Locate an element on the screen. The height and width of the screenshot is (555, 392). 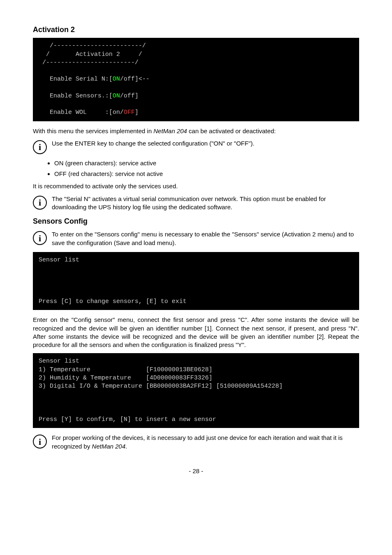
info-text: For proper working of the devices, it is… is located at coordinates (205, 442).